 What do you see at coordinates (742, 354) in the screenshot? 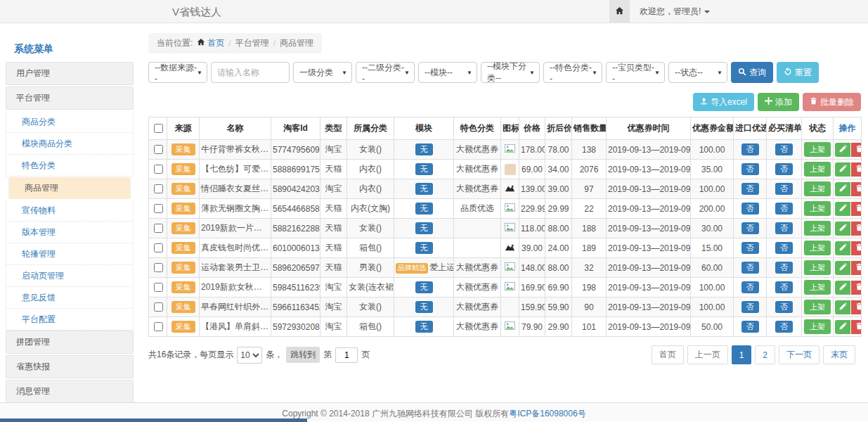
I see `page-button-1: 1` at bounding box center [742, 354].